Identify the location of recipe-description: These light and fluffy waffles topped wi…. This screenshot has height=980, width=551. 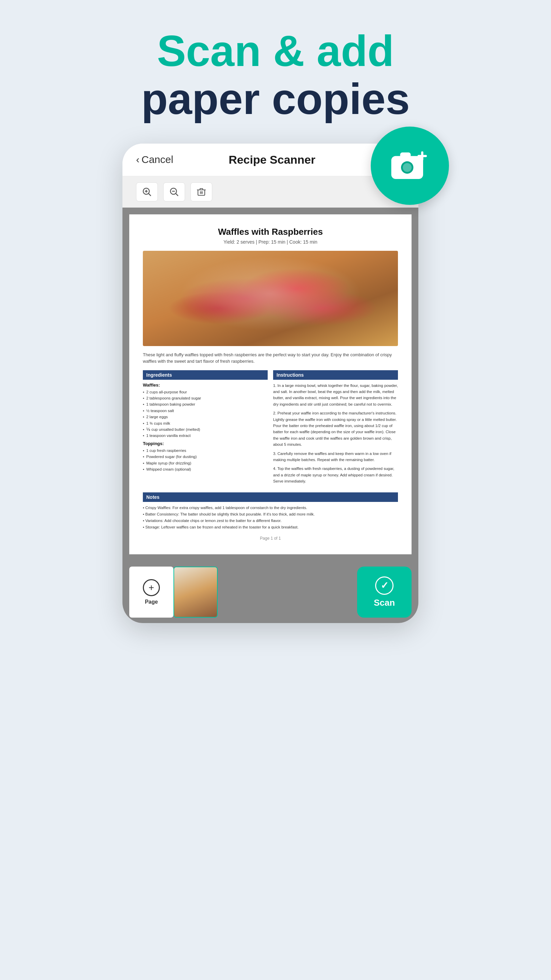
(270, 358).